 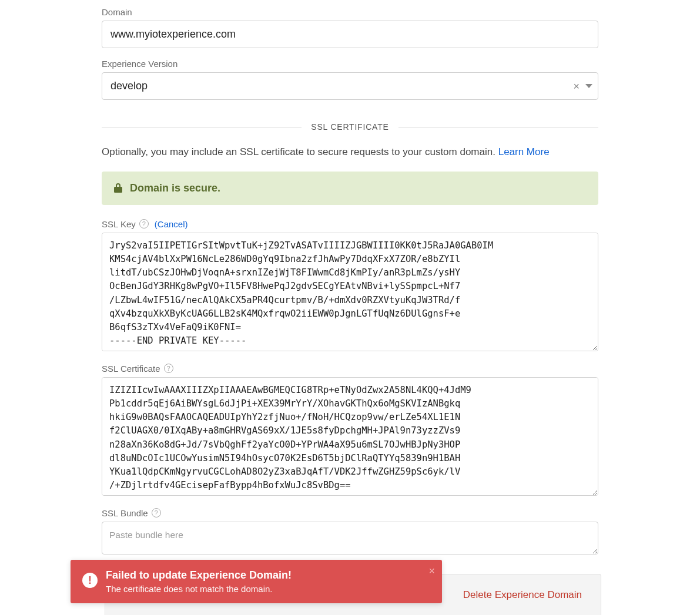 What do you see at coordinates (199, 576) in the screenshot?
I see `toast-title: Failed to update Experience Domain!` at bounding box center [199, 576].